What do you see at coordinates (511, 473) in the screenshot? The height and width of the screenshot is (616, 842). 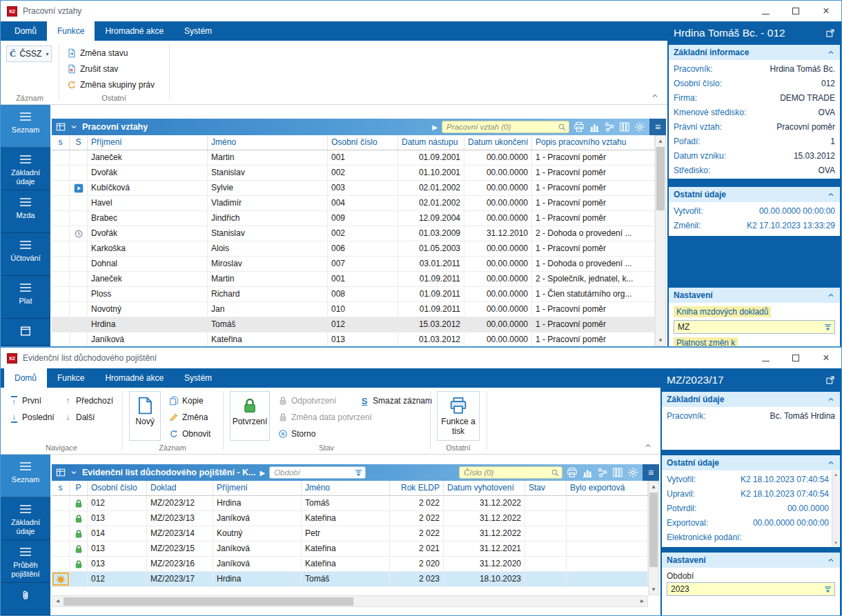 I see `search-input` at bounding box center [511, 473].